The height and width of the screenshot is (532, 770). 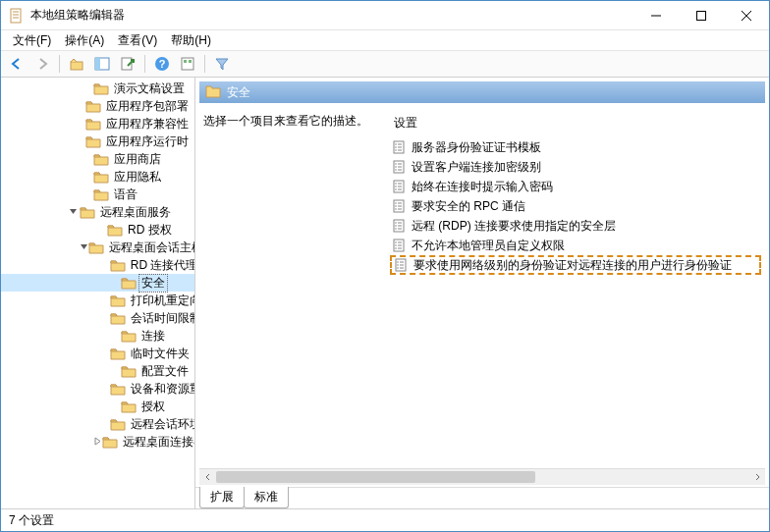 What do you see at coordinates (128, 64) in the screenshot?
I see `export-button` at bounding box center [128, 64].